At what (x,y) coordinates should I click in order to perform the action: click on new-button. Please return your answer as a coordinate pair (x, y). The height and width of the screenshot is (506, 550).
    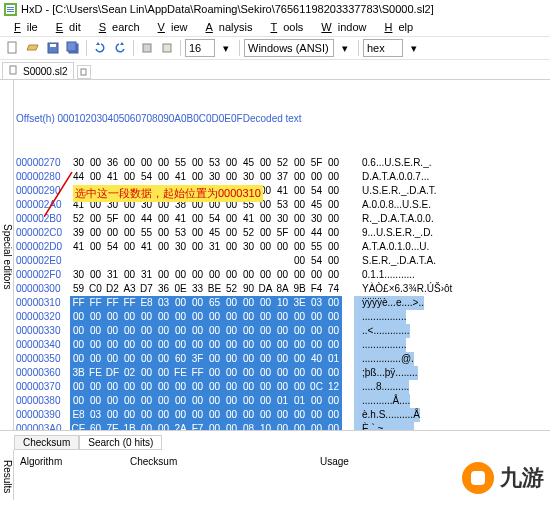
    Looking at the image, I should click on (13, 48).